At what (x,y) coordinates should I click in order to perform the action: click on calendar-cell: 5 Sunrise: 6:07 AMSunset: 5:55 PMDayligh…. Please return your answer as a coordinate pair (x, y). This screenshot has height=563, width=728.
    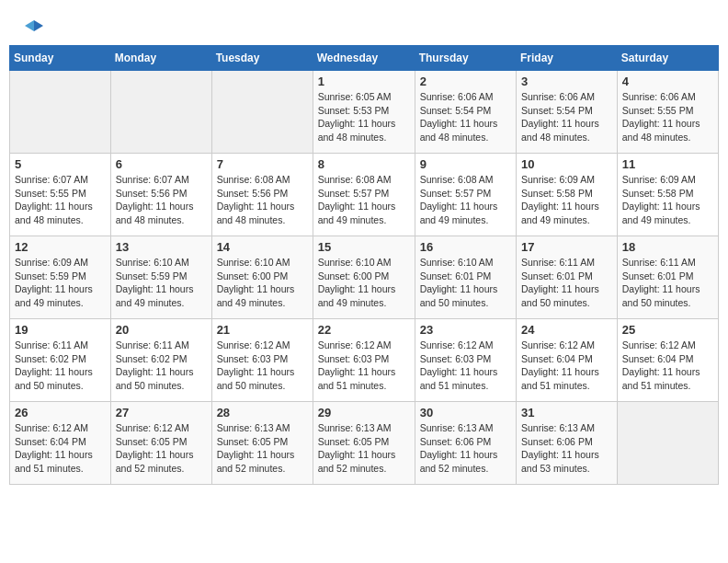
    Looking at the image, I should click on (61, 195).